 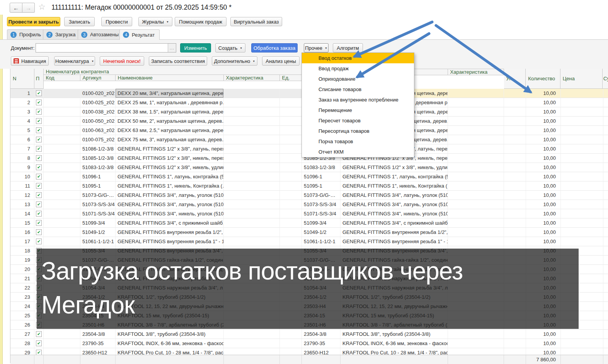 I want to click on fuzzy-search-button: Нечеткий поиск!, so click(x=122, y=61).